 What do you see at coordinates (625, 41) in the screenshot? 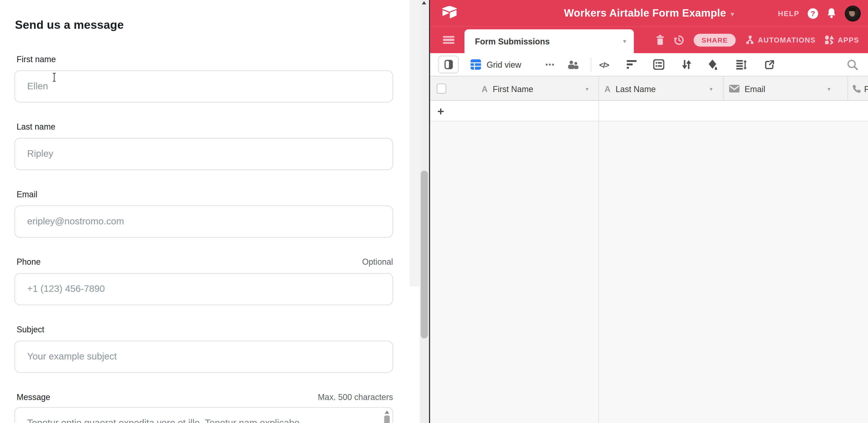
I see `table-tab-caret-icon: ▾` at bounding box center [625, 41].